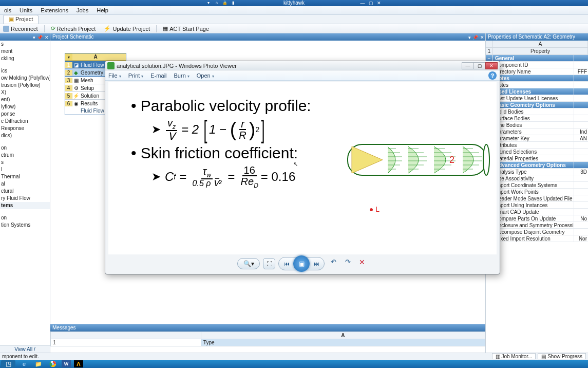 Image resolution: width=588 pixels, height=368 pixels. Describe the element at coordinates (287, 264) in the screenshot. I see `pv-prev-button: ⏮` at that location.